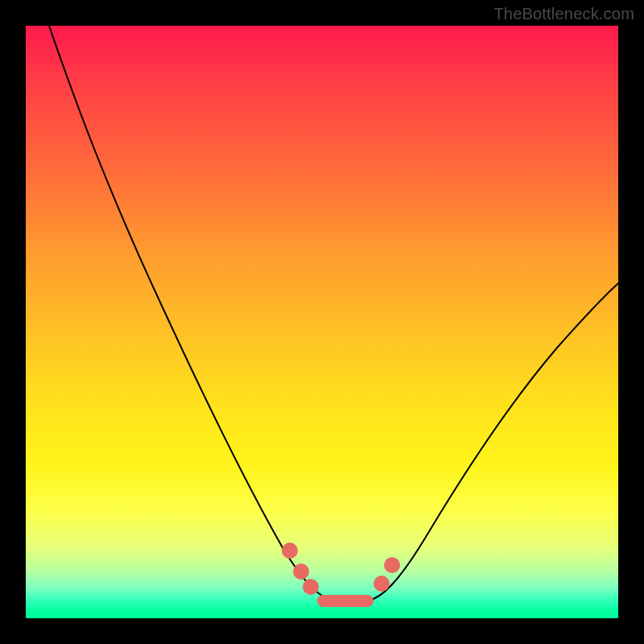 The image size is (644, 644). Describe the element at coordinates (345, 601) in the screenshot. I see `marker-bar` at that location.